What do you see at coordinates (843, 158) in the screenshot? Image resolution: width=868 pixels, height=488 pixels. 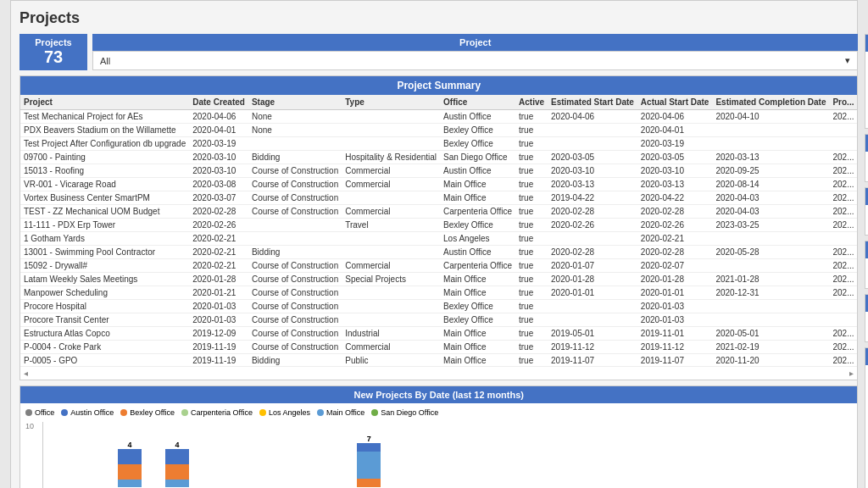 I see `table-cell: 202...` at bounding box center [843, 158].